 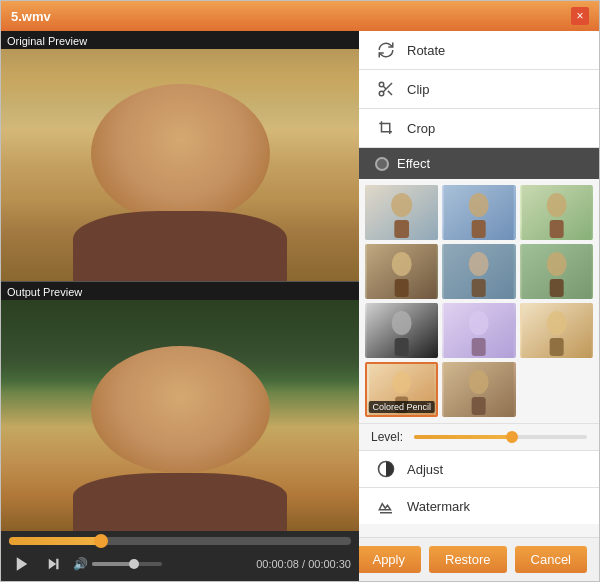 What do you see at coordinates (386, 469) in the screenshot?
I see `adjust-icon` at bounding box center [386, 469].